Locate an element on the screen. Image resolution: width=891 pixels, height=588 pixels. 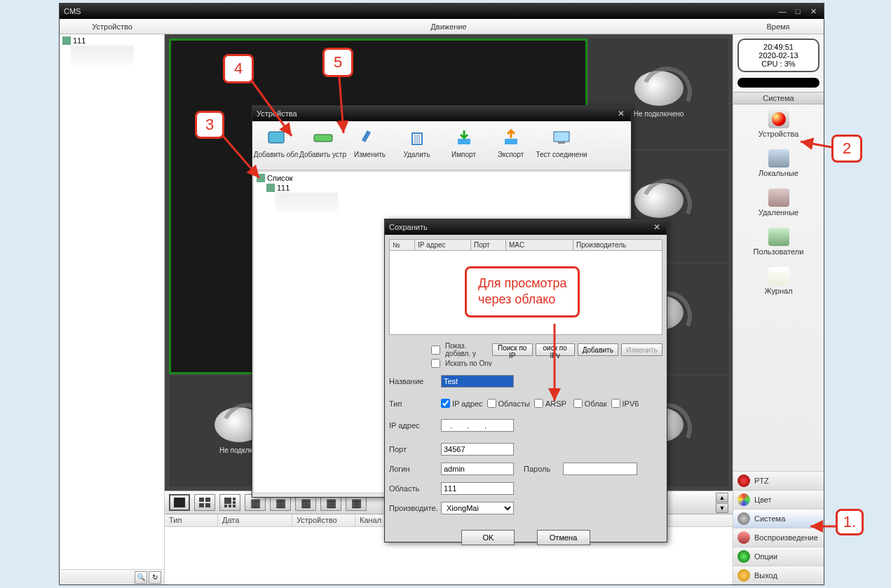
col-n: № is located at coordinates (402, 245).